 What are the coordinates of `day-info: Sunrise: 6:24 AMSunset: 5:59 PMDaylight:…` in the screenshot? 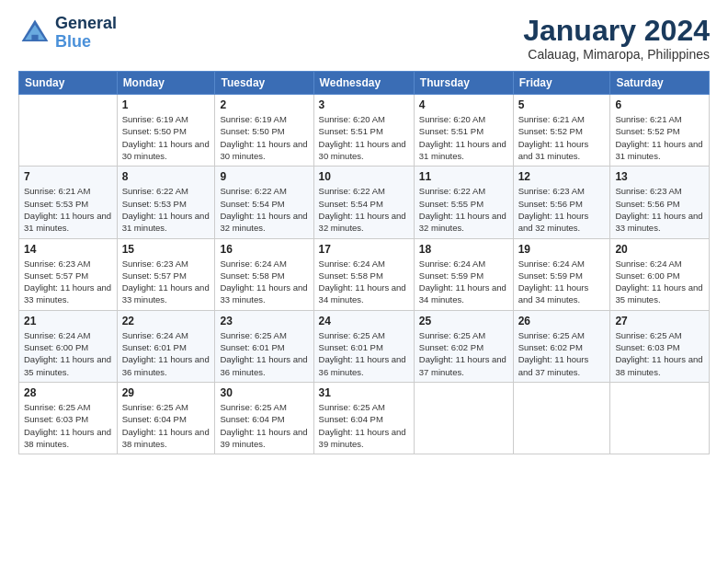 It's located at (463, 282).